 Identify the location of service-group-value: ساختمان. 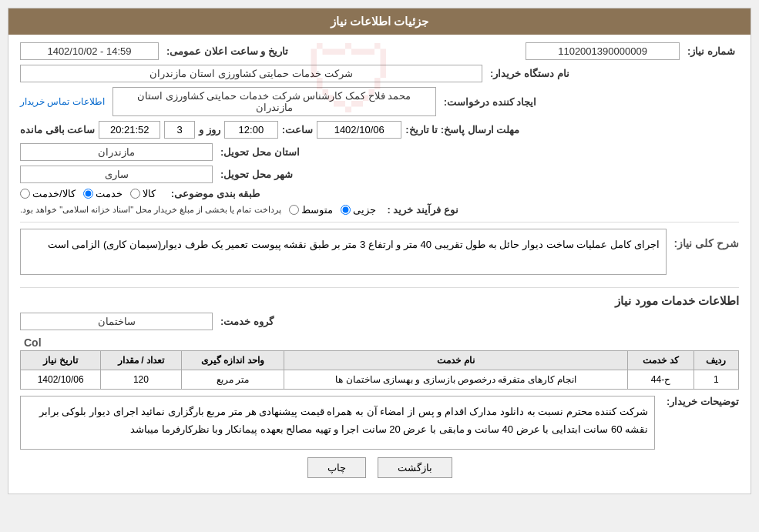
(116, 322).